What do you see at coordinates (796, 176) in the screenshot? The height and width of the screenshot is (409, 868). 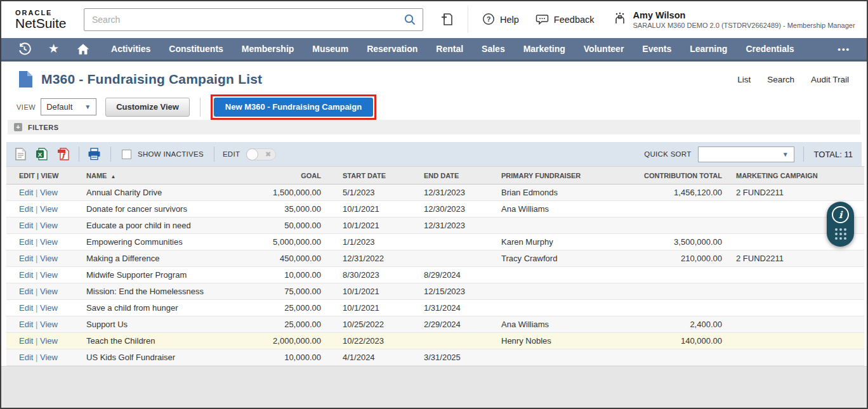 I see `column-header-mkt: MARKETING CAMPAIGN` at bounding box center [796, 176].